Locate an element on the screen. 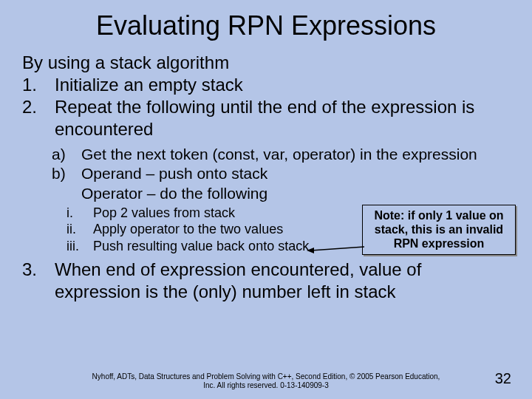 The height and width of the screenshot is (399, 532). list-marker: b) is located at coordinates (66, 183).